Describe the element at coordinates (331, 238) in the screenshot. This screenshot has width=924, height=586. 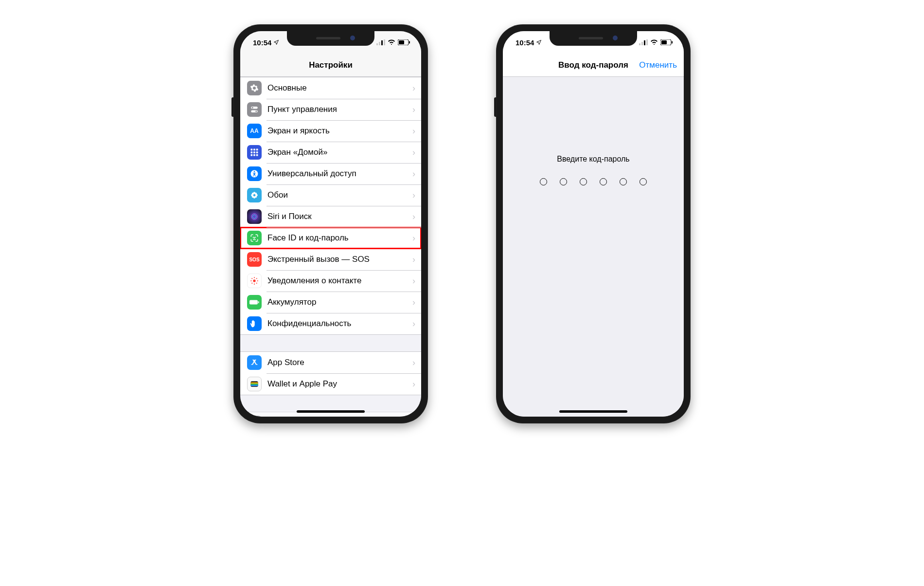
I see `row-faceid: Face ID и код-пароль ›` at that location.